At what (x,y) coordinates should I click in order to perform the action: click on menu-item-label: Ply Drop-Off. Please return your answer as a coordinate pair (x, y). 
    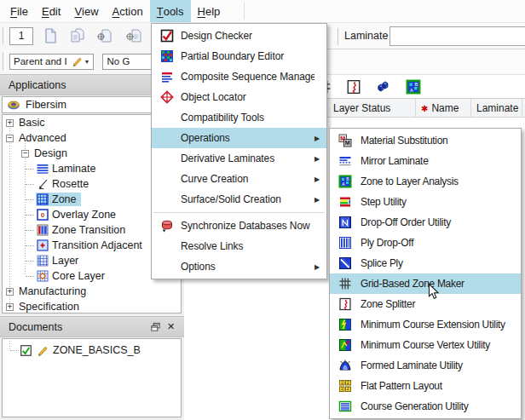
    Looking at the image, I should click on (435, 243).